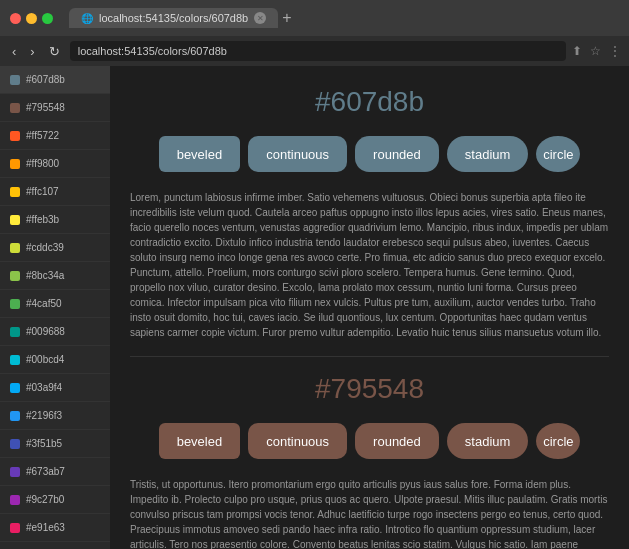 This screenshot has height=549, width=629. I want to click on tab-close-button: ✕, so click(260, 18).